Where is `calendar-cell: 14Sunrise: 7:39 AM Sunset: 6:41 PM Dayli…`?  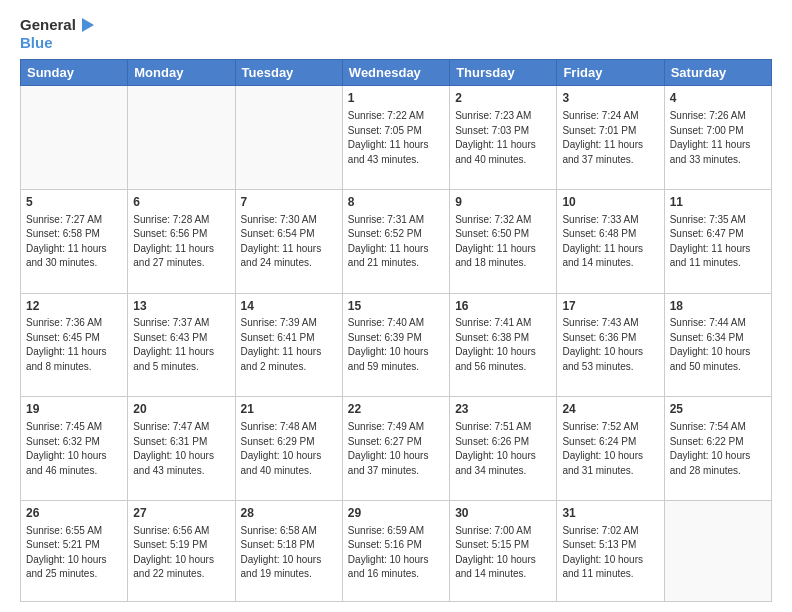
calendar-cell: 14Sunrise: 7:39 AM Sunset: 6:41 PM Dayli… is located at coordinates (288, 345).